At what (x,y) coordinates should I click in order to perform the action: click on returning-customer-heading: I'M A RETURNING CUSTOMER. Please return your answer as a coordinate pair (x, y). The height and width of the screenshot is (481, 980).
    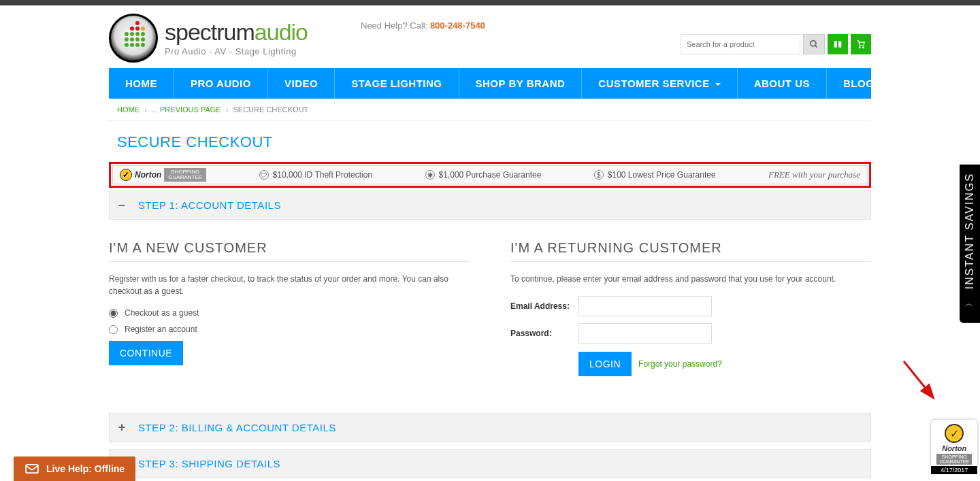
    Looking at the image, I should click on (691, 251).